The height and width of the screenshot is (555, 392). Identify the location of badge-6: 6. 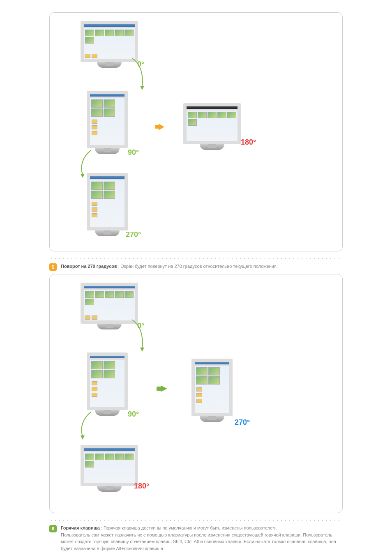
(53, 529).